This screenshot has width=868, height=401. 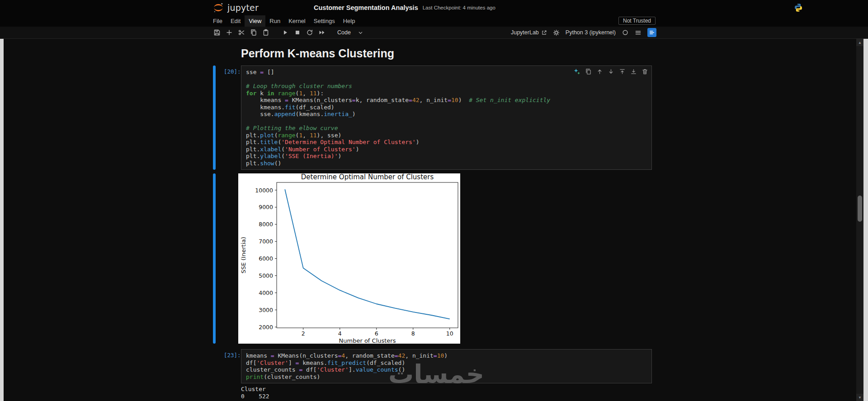 What do you see at coordinates (529, 33) in the screenshot?
I see `jupyterlab-link: JupyterLab` at bounding box center [529, 33].